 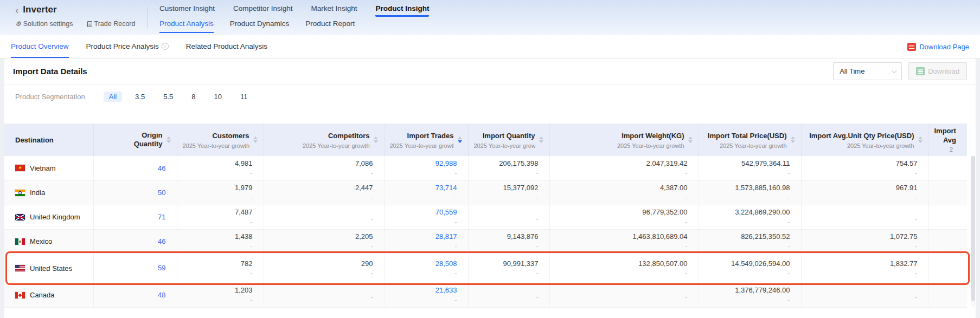 What do you see at coordinates (509, 268) in the screenshot?
I see `import-quantity-cell: 90,991,337-` at bounding box center [509, 268].